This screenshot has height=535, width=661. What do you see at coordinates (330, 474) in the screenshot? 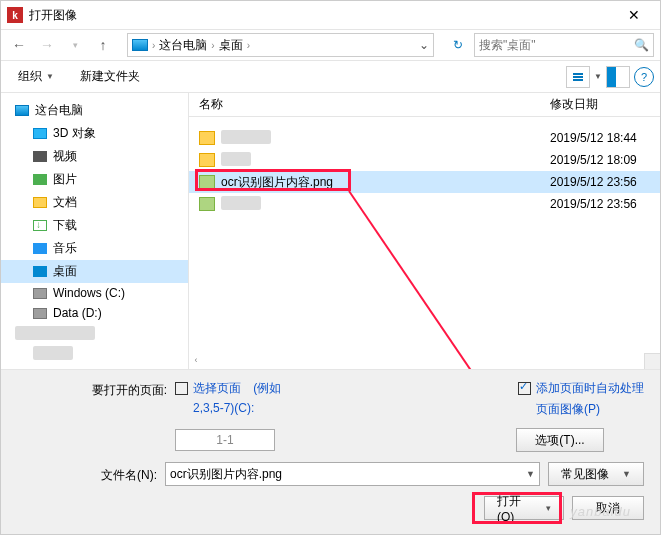
I see `filename-row: 文件名(N): ocr识别图片内容.png ▼ 常见图像 ▼` at bounding box center [330, 474].